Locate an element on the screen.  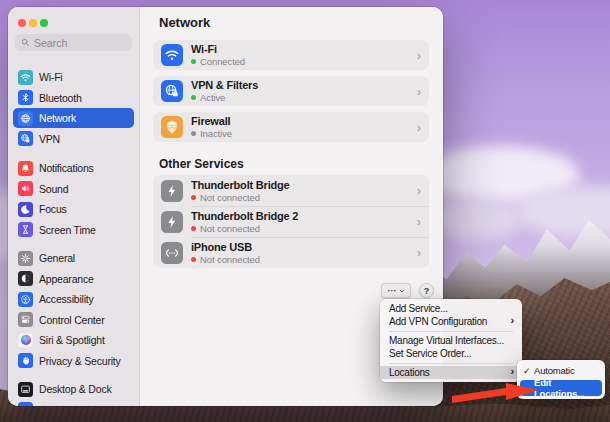
checkmark-icon: ✓ is located at coordinates (528, 371).